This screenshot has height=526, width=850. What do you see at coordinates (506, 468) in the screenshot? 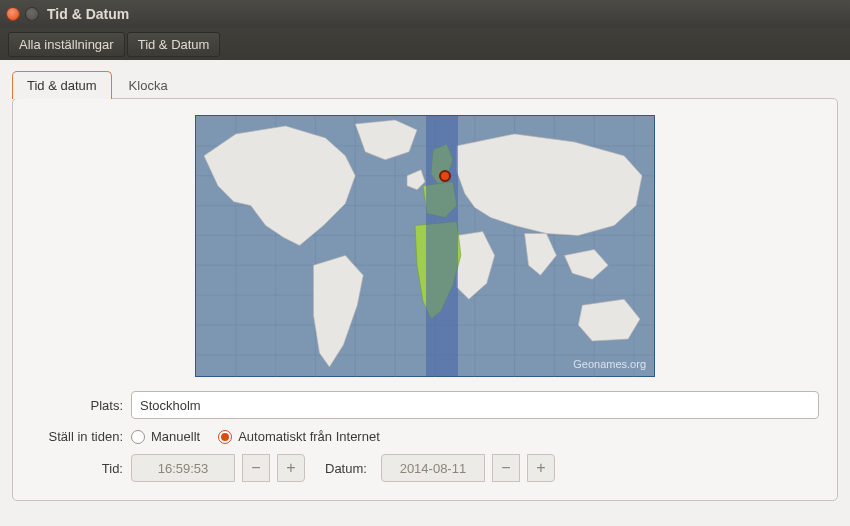
I see `date-decrement-button: −` at bounding box center [506, 468].